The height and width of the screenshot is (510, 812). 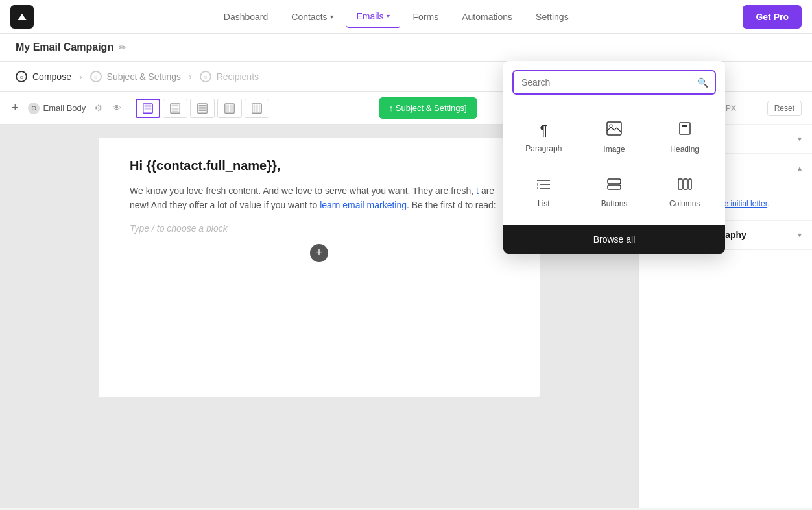 I want to click on advanced-typography-chevron-icon: ▾, so click(x=800, y=235).